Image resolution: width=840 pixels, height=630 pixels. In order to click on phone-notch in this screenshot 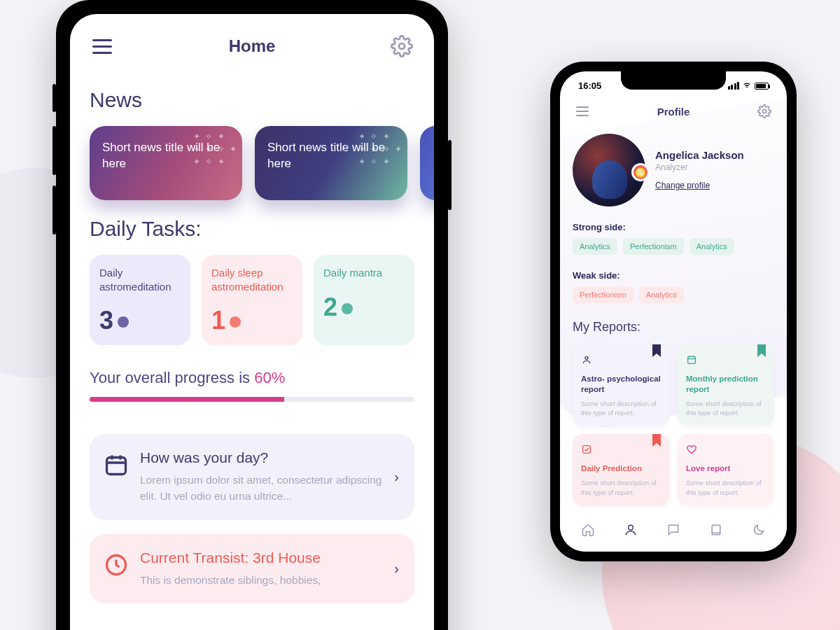, I will do `click(673, 80)`.